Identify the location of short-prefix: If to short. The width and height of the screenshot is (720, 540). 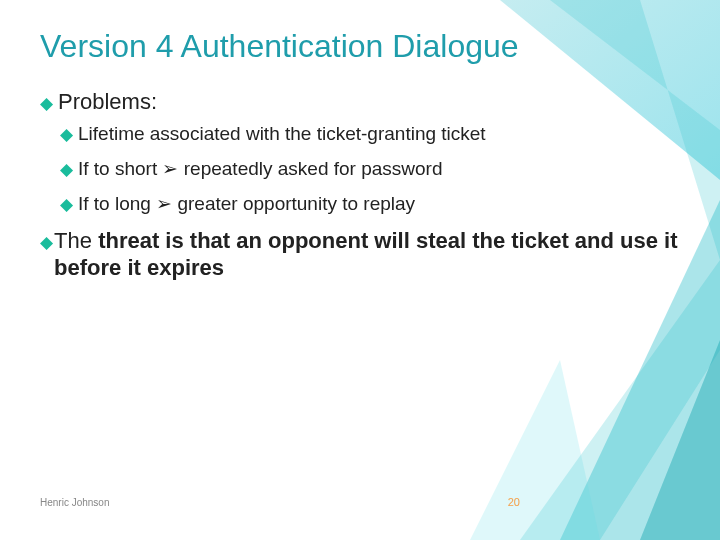
(120, 168).